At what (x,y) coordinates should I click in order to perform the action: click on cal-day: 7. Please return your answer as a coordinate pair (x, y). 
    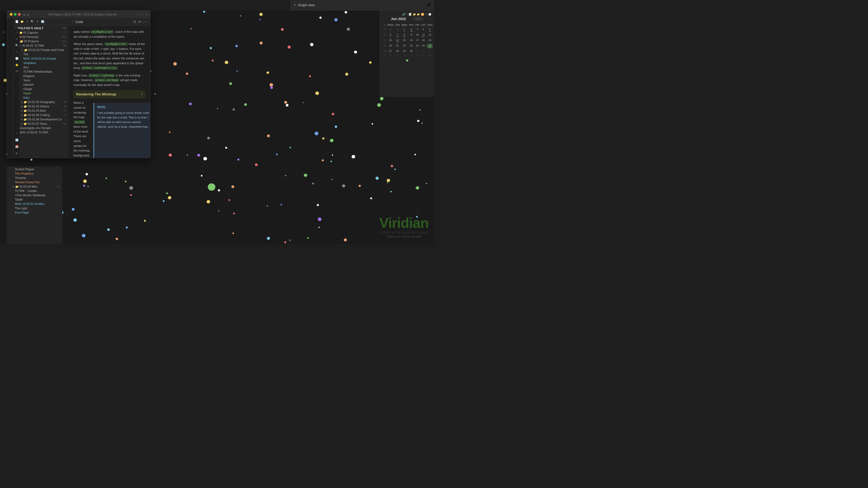
    Looking at the image, I should click on (397, 35).